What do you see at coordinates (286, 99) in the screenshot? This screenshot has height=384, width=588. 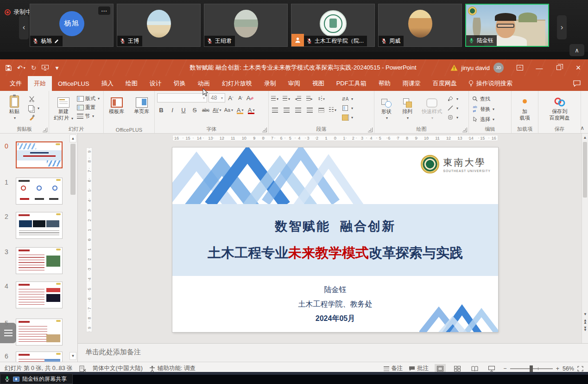 I see `numbering-button: ▾` at bounding box center [286, 99].